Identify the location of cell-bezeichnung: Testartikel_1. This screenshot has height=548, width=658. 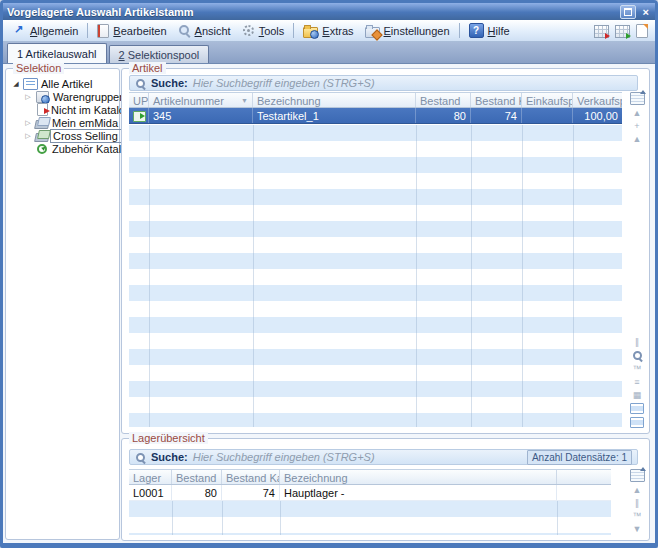
(334, 116).